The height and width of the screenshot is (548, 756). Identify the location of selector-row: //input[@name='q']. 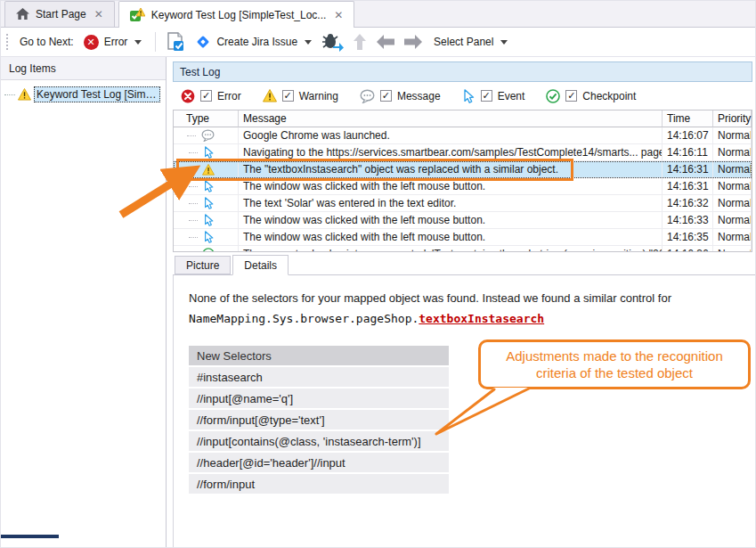
(319, 398).